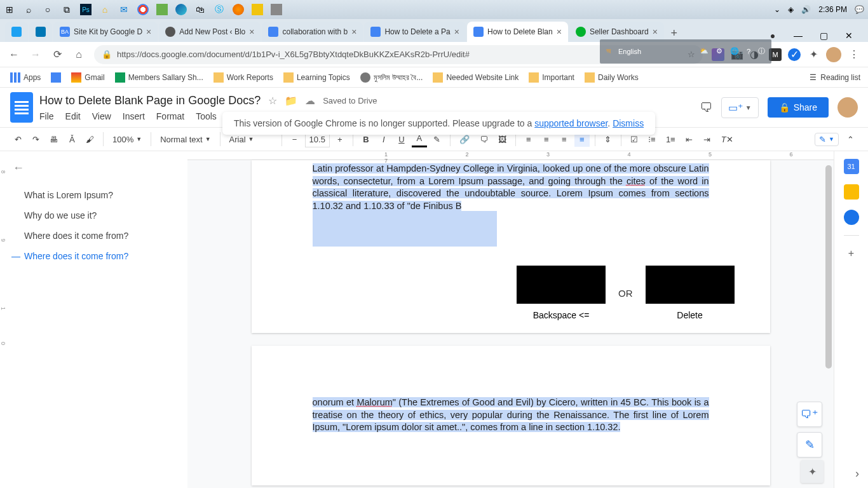 Image resolution: width=868 pixels, height=488 pixels. I want to click on clock: 2:36 PM, so click(832, 10).